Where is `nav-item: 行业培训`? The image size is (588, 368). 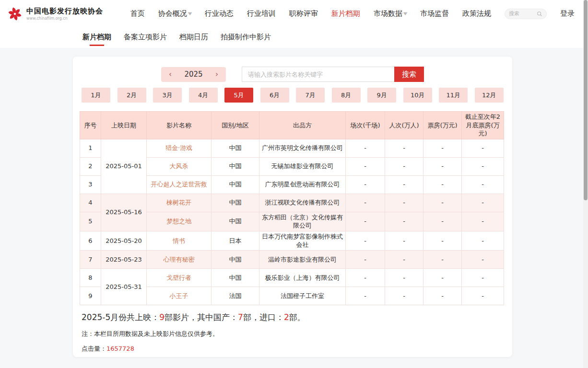 nav-item: 行业培训 is located at coordinates (261, 13).